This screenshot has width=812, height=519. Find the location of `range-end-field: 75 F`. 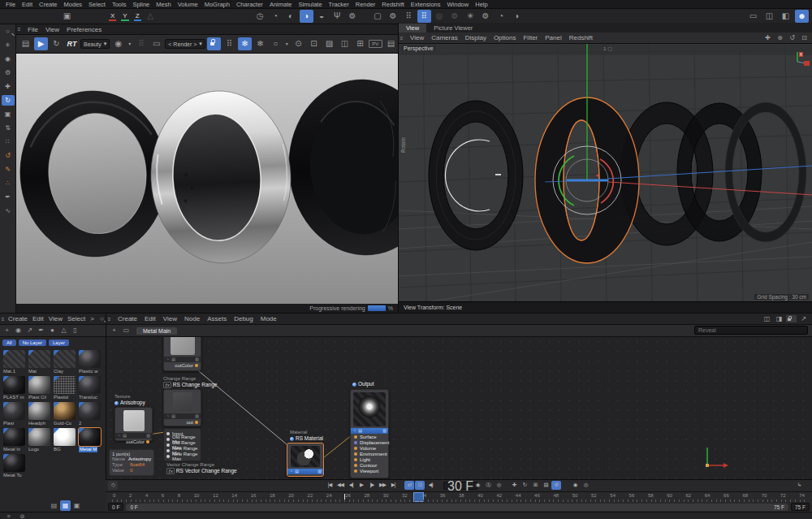

range-end-field: 75 F is located at coordinates (801, 507).